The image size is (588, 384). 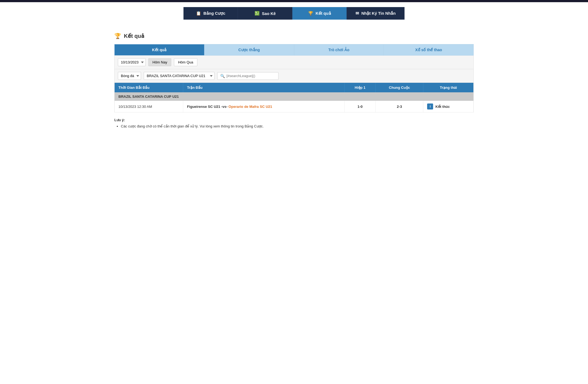 What do you see at coordinates (294, 97) in the screenshot?
I see `results-table: Thời Gian Bắt Đầu Trận Đấu Hiệp 1 Chung …` at bounding box center [294, 97].